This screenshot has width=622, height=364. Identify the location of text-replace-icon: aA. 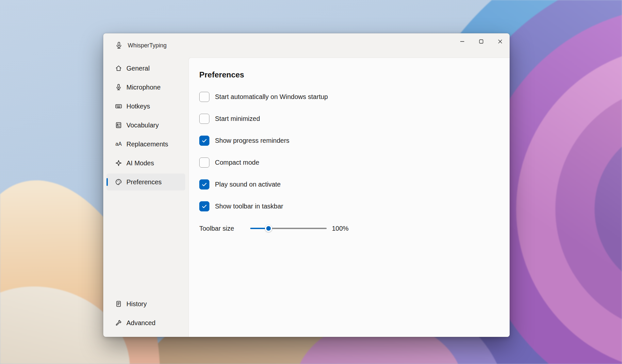
(119, 144).